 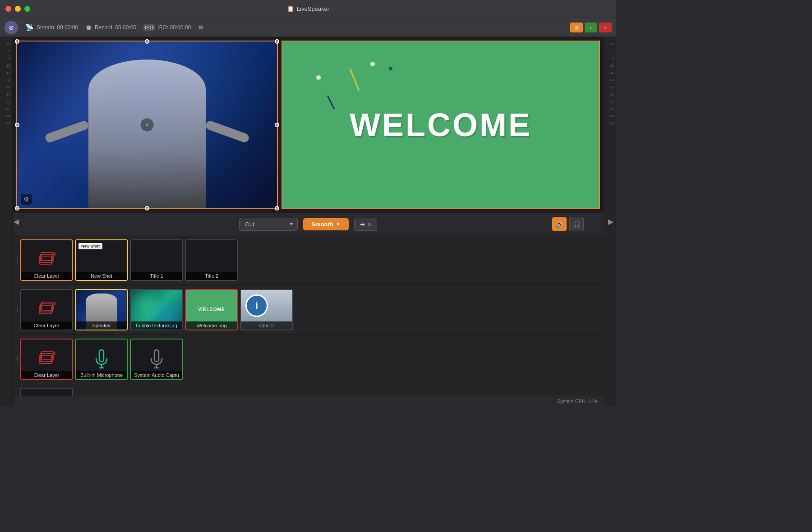 I want to click on secondary-preview: WELCOME, so click(x=441, y=125).